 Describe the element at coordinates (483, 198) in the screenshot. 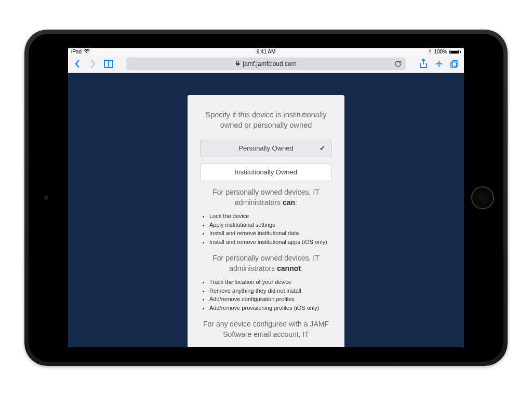

I see `home-button` at that location.